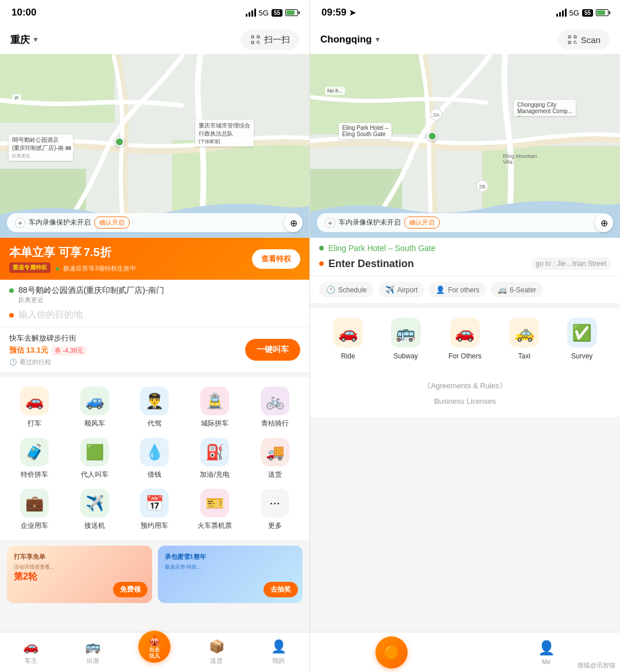  Describe the element at coordinates (31, 652) in the screenshot. I see `left-nav-driver: 🚗 车主` at that location.